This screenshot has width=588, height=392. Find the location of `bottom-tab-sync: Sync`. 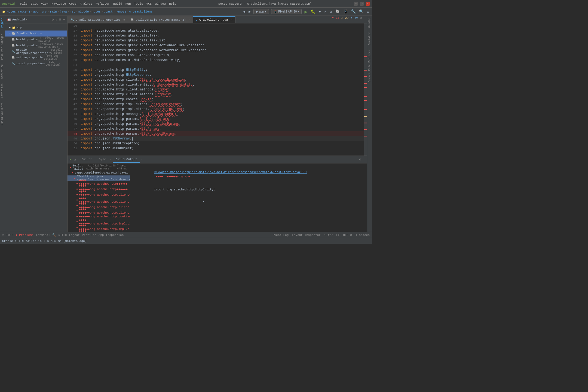

bottom-tab-sync: Sync is located at coordinates (102, 160).